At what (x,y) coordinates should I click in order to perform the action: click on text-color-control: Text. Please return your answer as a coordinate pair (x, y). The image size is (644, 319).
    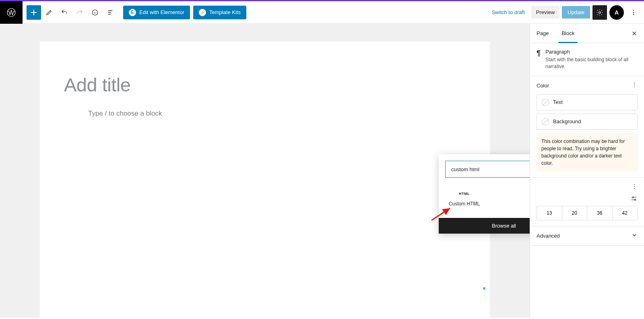
    Looking at the image, I should click on (587, 102).